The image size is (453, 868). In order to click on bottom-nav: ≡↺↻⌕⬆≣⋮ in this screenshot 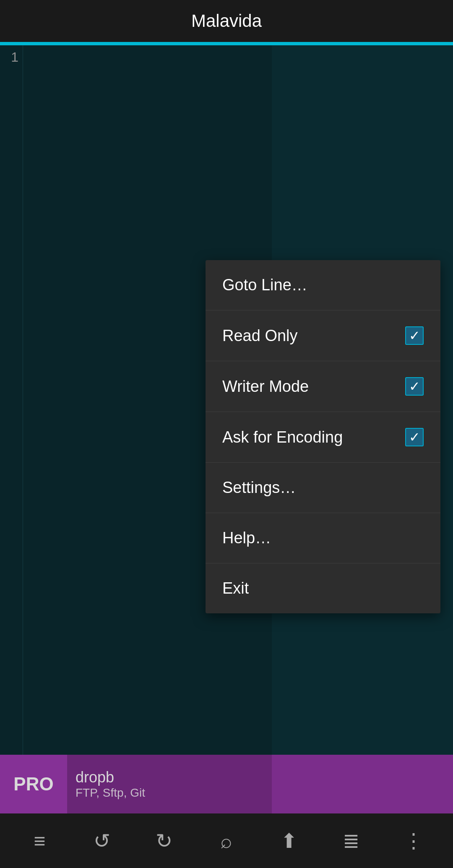, I will do `click(226, 841)`.